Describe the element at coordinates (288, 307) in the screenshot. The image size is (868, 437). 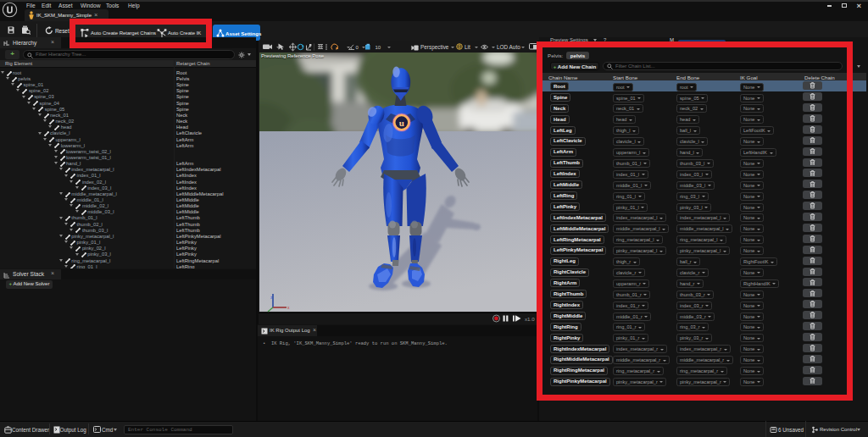
I see `svg-text: x` at that location.